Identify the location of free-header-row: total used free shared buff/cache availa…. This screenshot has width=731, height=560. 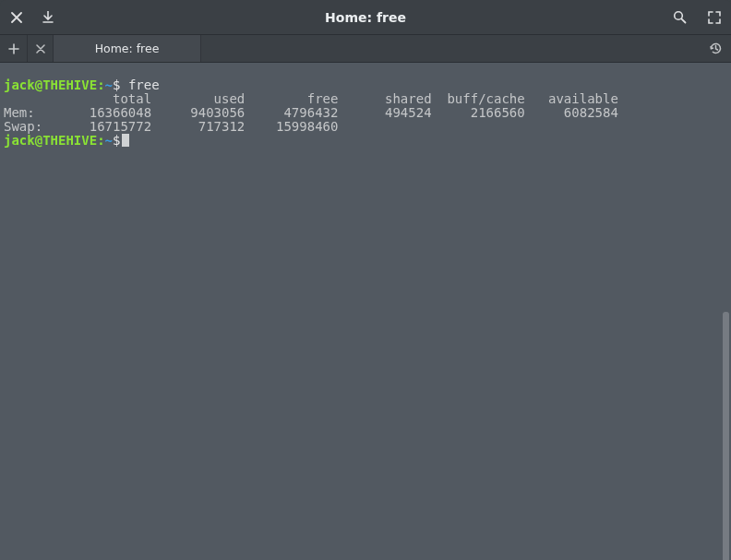
(311, 99).